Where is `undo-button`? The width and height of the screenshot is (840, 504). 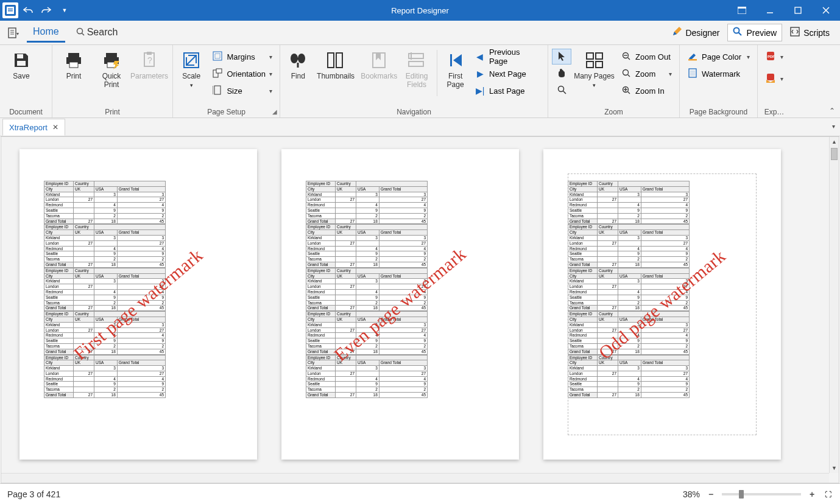 undo-button is located at coordinates (28, 10).